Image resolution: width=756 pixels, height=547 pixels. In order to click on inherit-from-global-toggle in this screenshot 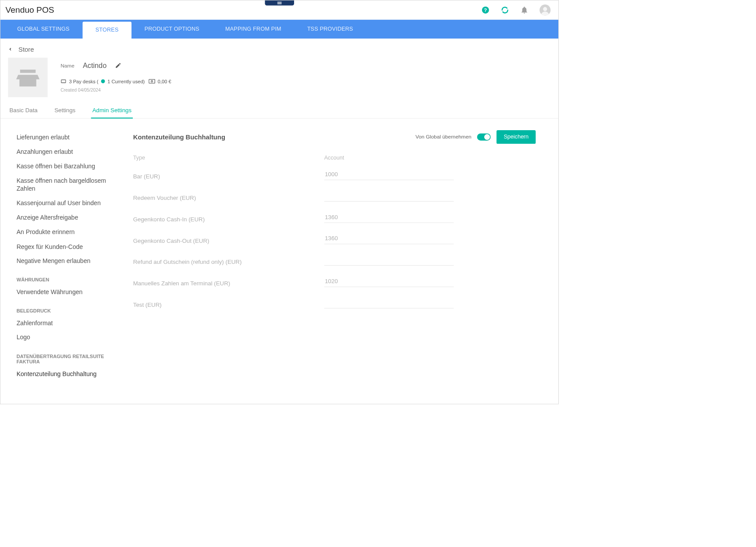, I will do `click(484, 137)`.